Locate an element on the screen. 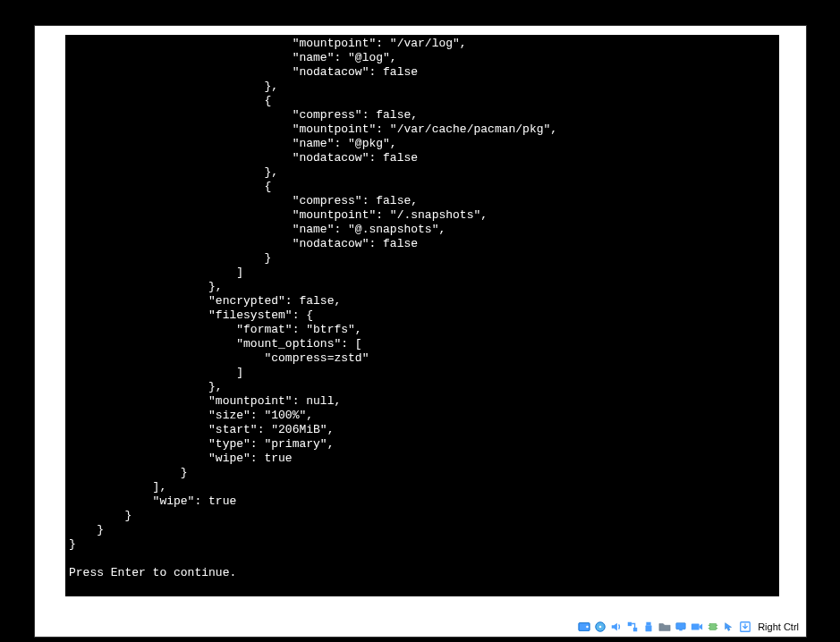 The width and height of the screenshot is (840, 642). processor-icon is located at coordinates (713, 627).